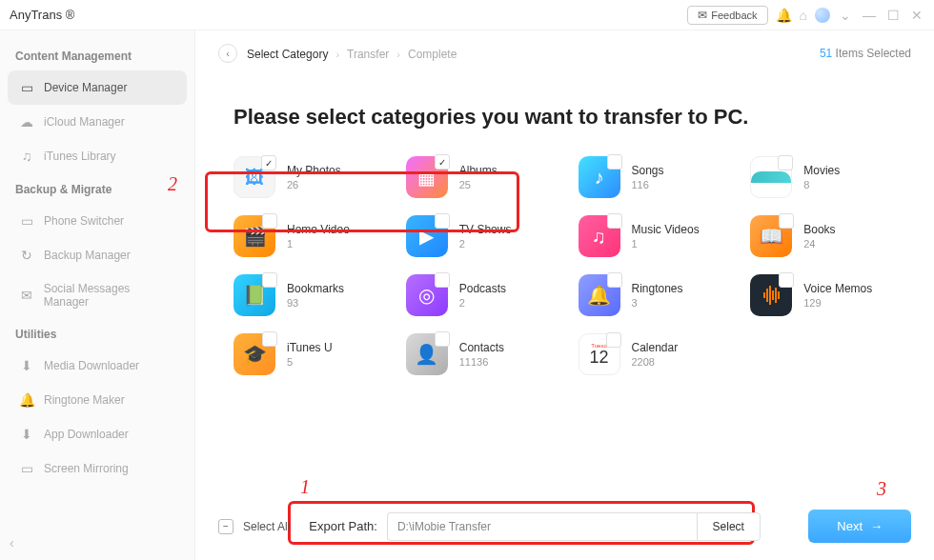 The width and height of the screenshot is (934, 560). Describe the element at coordinates (599, 177) in the screenshot. I see `songs-icon: ♪` at that location.